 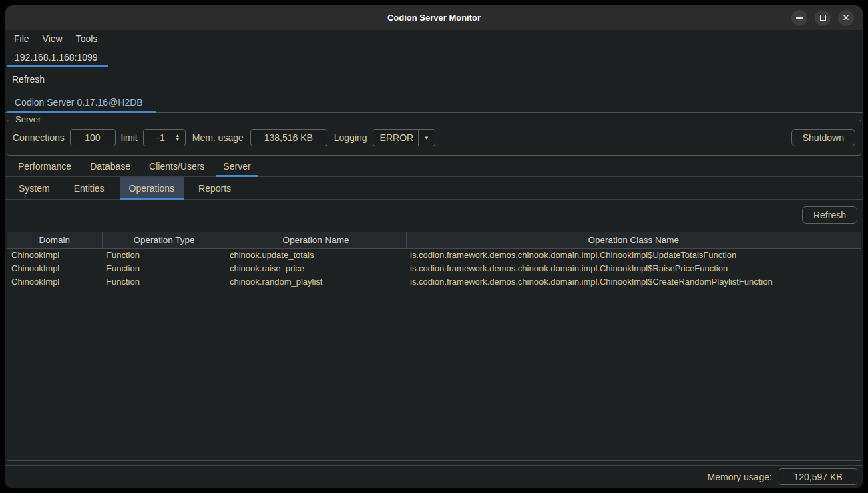 I want to click on connection-limit-spinner: -1 ▲ ▼, so click(x=164, y=138).